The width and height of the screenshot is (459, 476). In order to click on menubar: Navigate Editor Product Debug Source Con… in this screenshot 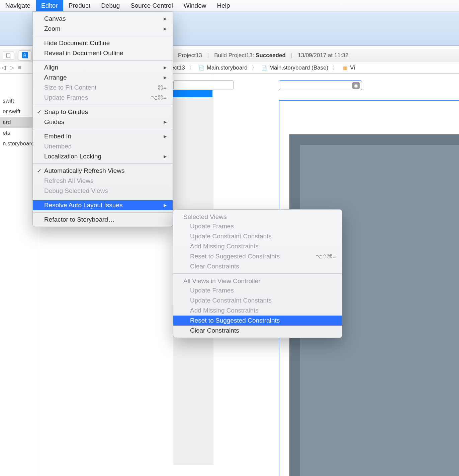, I will do `click(230, 6)`.